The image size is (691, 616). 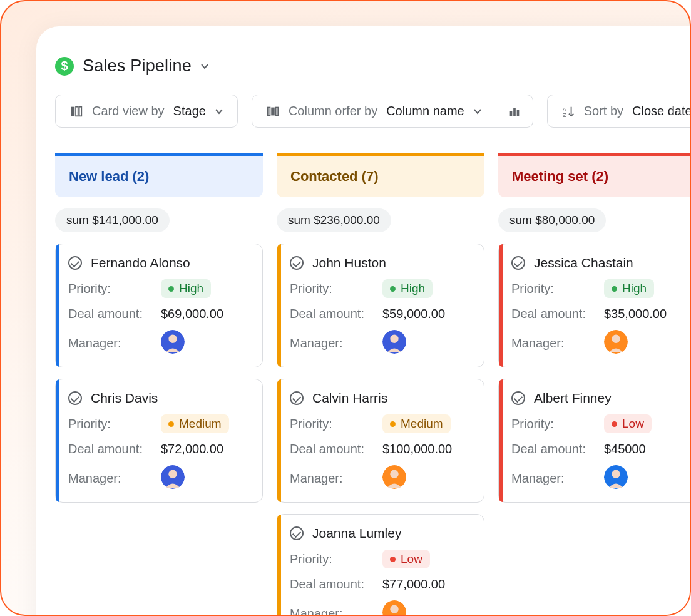 I want to click on column-header: Meeting set (2), so click(x=595, y=175).